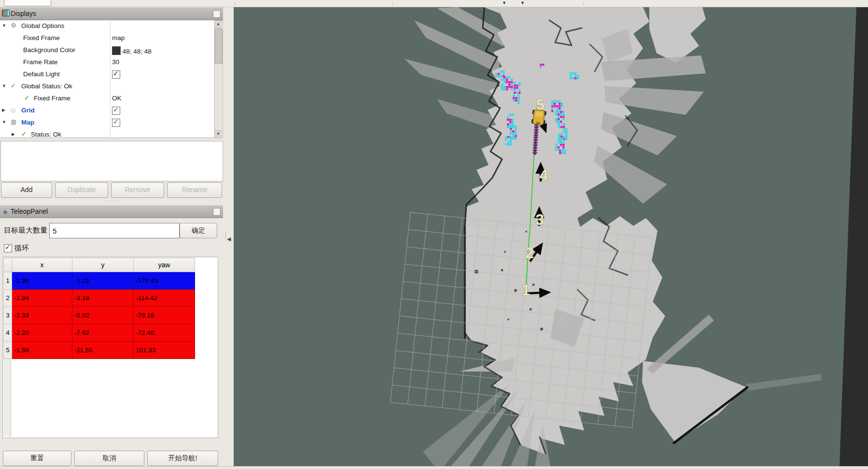 The width and height of the screenshot is (868, 469). I want to click on reset-button: 重置, so click(37, 458).